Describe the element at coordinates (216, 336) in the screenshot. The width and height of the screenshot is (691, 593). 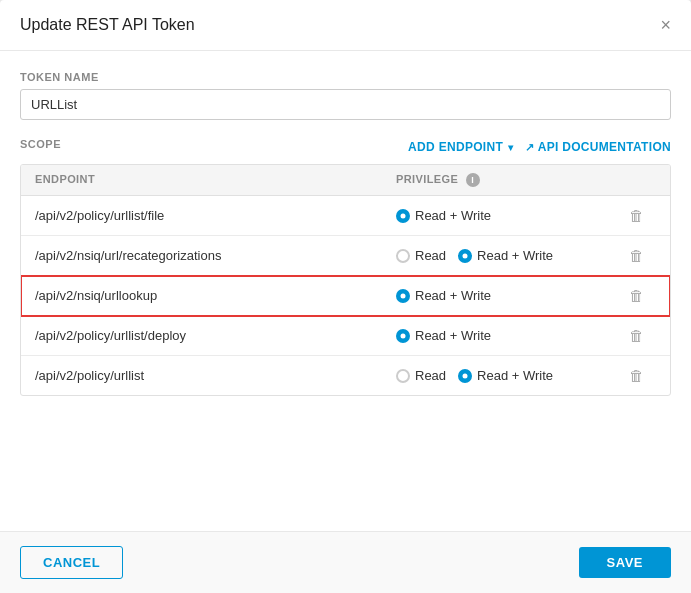
I see `endpoint-text: /api/v2/policy/urllist/deploy` at that location.